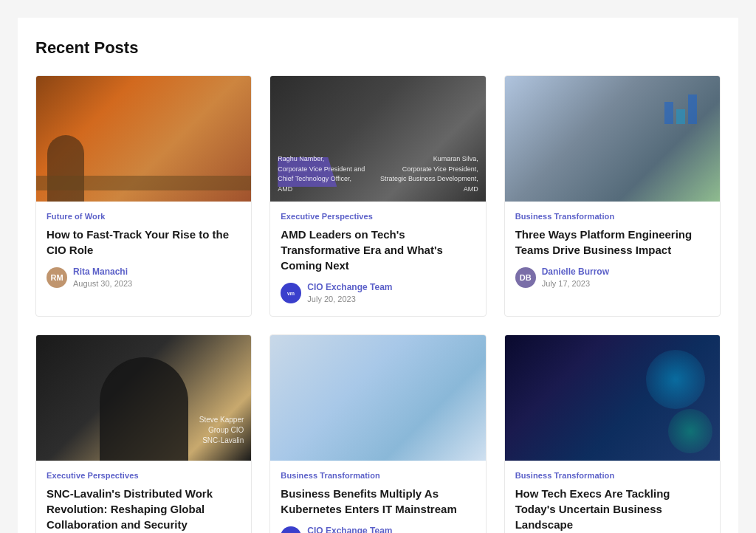 The width and height of the screenshot is (756, 533). I want to click on card-image-4: Steve KapperGroup CIOSNC-Lavalin, so click(143, 398).